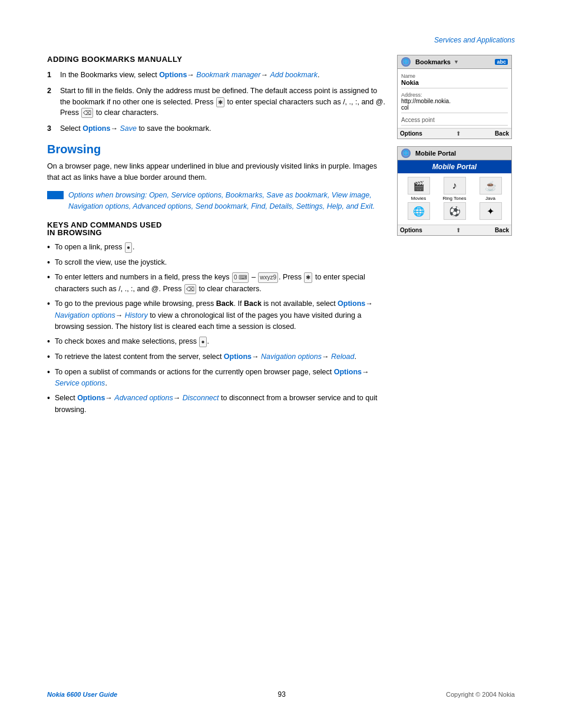 The width and height of the screenshot is (562, 728). Describe the element at coordinates (455, 133) in the screenshot. I see `bookmarks-screen-footer: Options ⬆ Back` at that location.